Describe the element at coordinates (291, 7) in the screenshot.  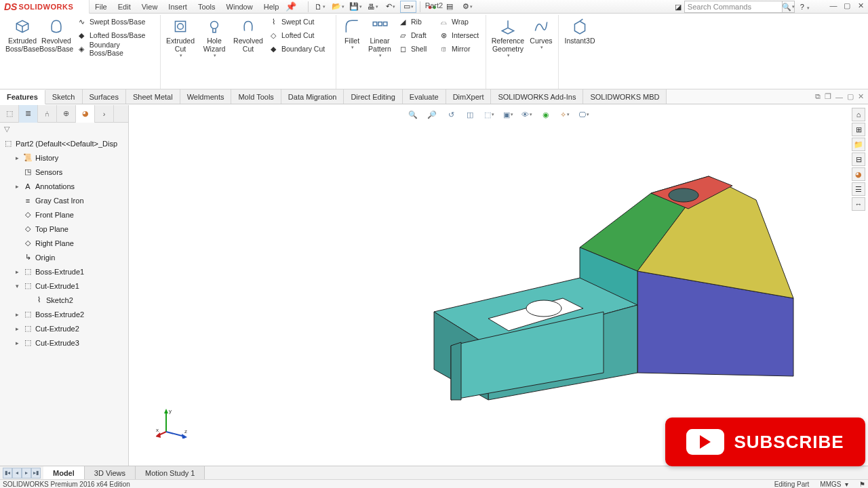
I see `pin-icon: 📌` at that location.